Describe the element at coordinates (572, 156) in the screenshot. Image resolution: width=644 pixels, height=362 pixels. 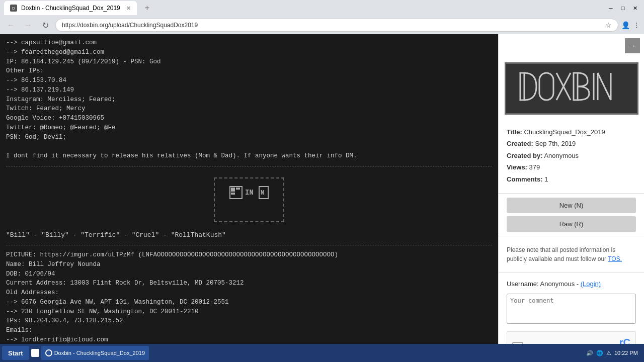
I see `sidebar-meta: Title: ChucklingSquad_Dox_2019 Created: …` at that location.